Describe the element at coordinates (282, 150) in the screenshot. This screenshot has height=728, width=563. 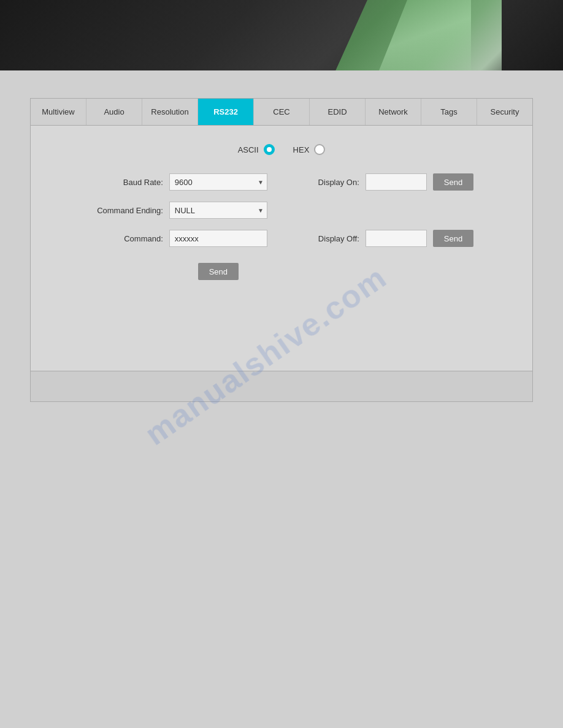
I see `mode-selector-row: ASCII HEX` at that location.